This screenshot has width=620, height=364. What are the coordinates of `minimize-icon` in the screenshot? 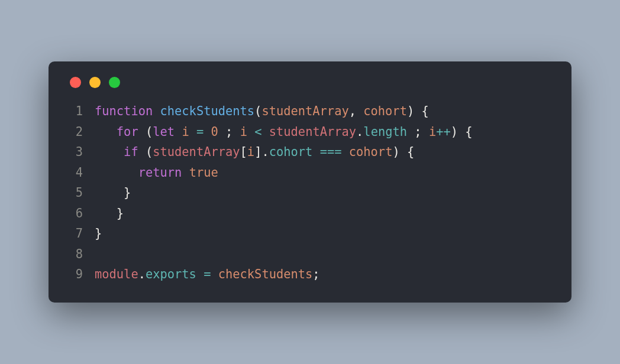 It's located at (95, 83).